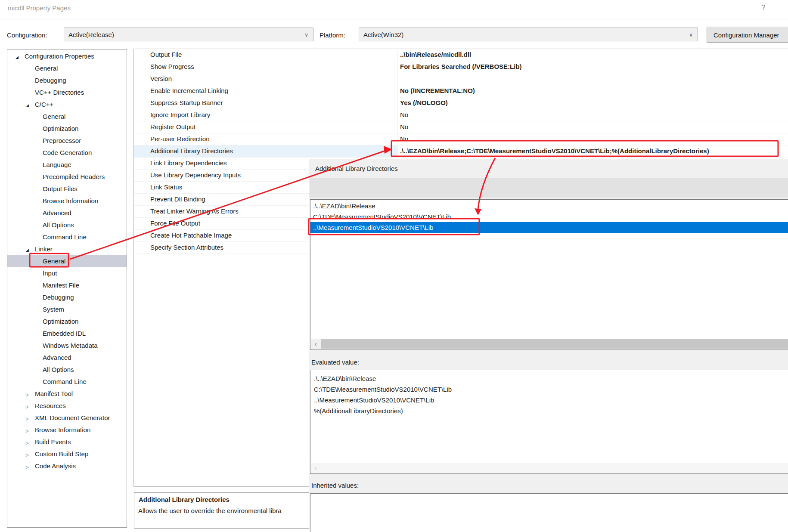 The height and width of the screenshot is (532, 788). What do you see at coordinates (383, 34) in the screenshot?
I see `platform-dropdown-value: Active(Win32)` at bounding box center [383, 34].